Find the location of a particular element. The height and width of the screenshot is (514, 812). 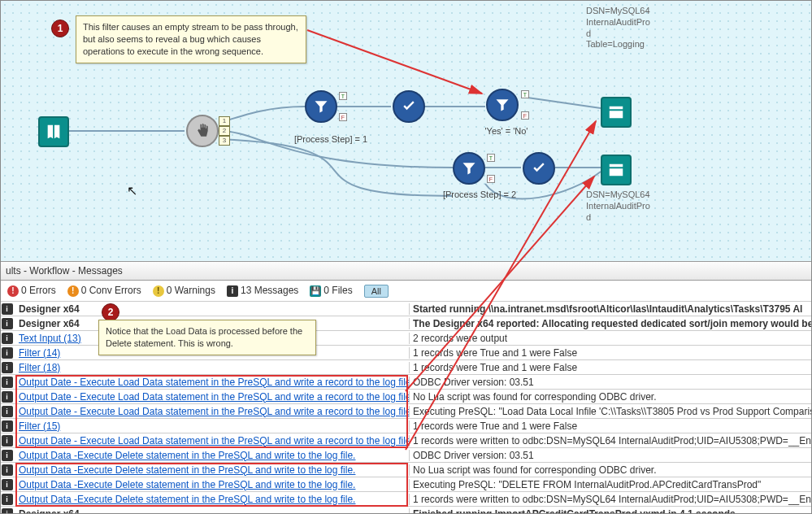

message-text: Started running \\na.intranet.msd\fsroot… is located at coordinates (610, 309).